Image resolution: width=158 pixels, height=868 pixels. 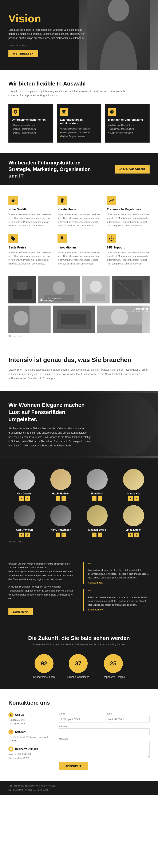 What do you see at coordinates (79, 35) in the screenshot?
I see `hero-section: Vision Duis aute irure dolor in reprehen…` at bounding box center [79, 35].